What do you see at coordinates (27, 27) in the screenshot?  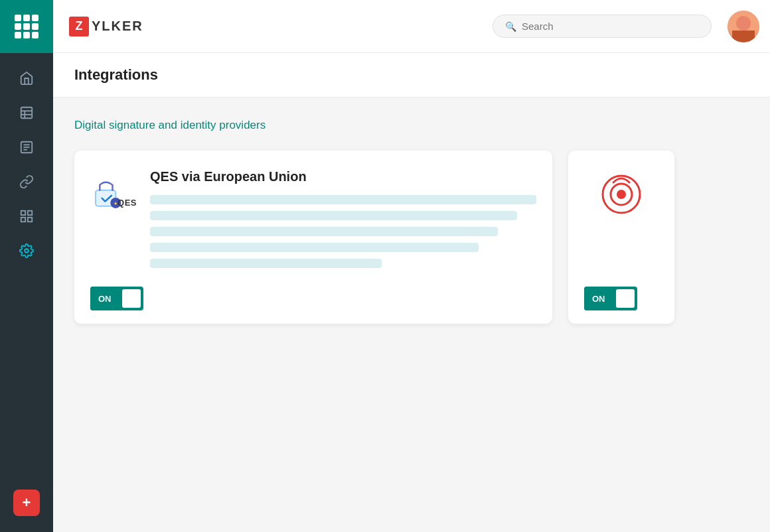 I see `grid-icon` at bounding box center [27, 27].